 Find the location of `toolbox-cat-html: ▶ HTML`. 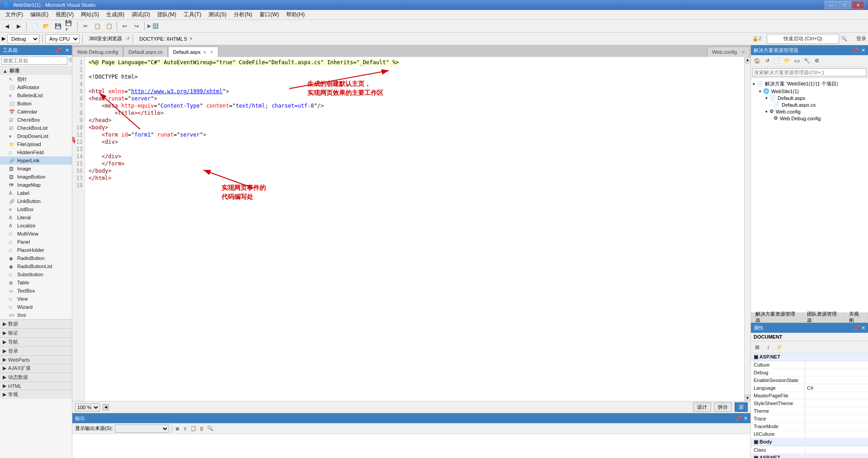

toolbox-cat-html: ▶ HTML is located at coordinates (36, 386).